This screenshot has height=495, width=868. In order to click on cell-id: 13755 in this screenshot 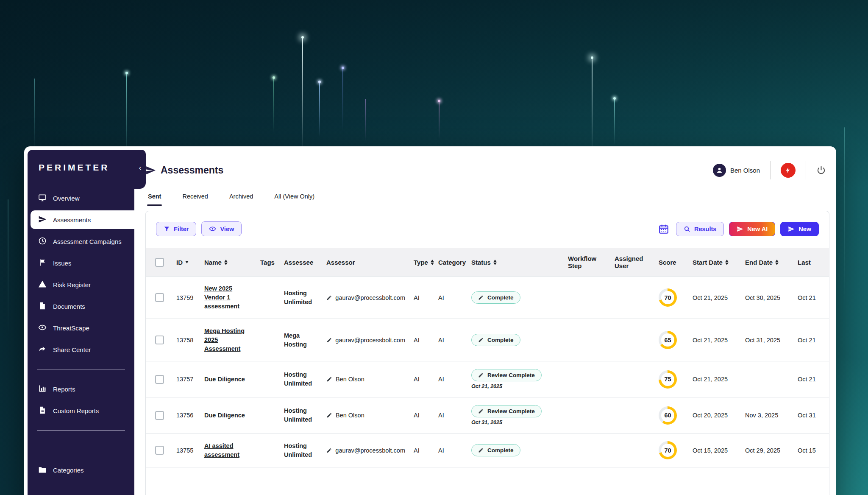, I will do `click(186, 450)`.